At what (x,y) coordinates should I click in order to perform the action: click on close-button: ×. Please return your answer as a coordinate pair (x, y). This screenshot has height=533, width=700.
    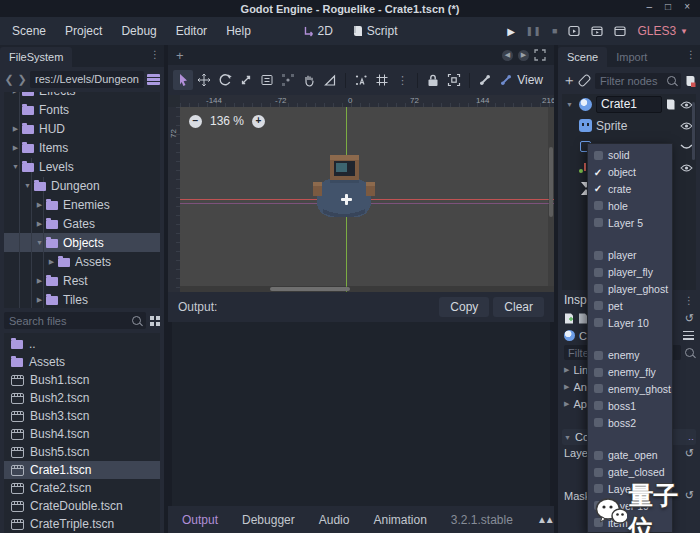
    Looking at the image, I should click on (687, 6).